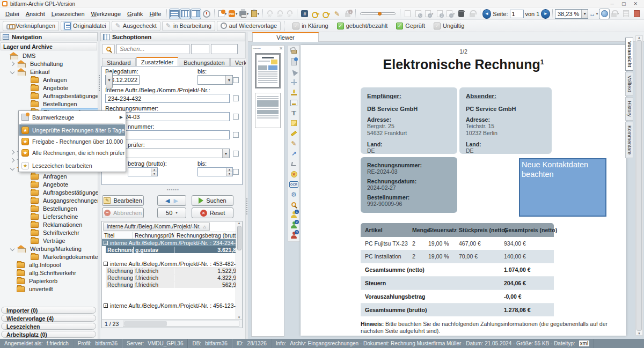 This screenshot has width=644, height=348. I want to click on tree-item-dms: DMS, so click(49, 56).